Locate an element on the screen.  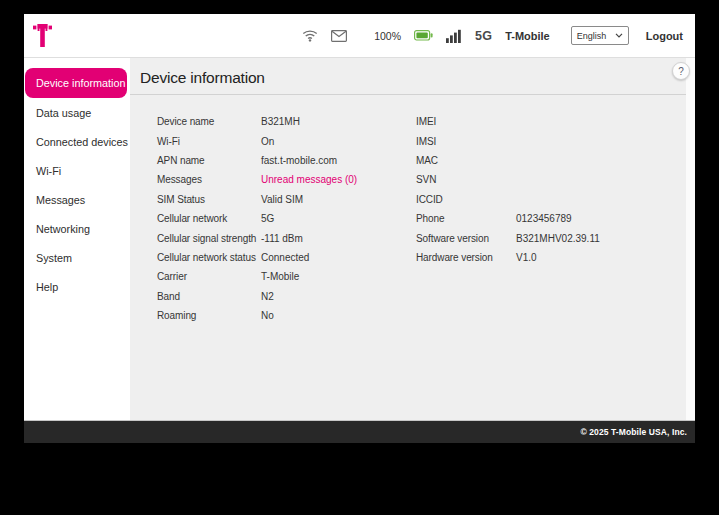
info-value: Connected is located at coordinates (285, 258).